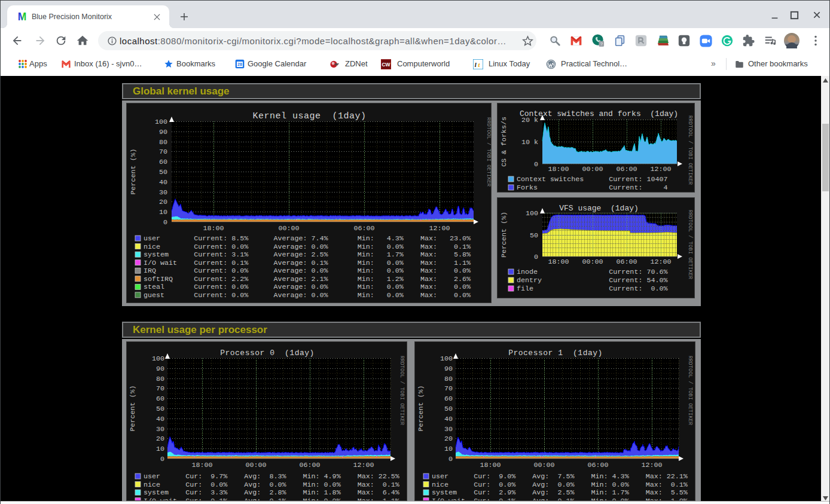  I want to click on svg-text: M, so click(23, 17).